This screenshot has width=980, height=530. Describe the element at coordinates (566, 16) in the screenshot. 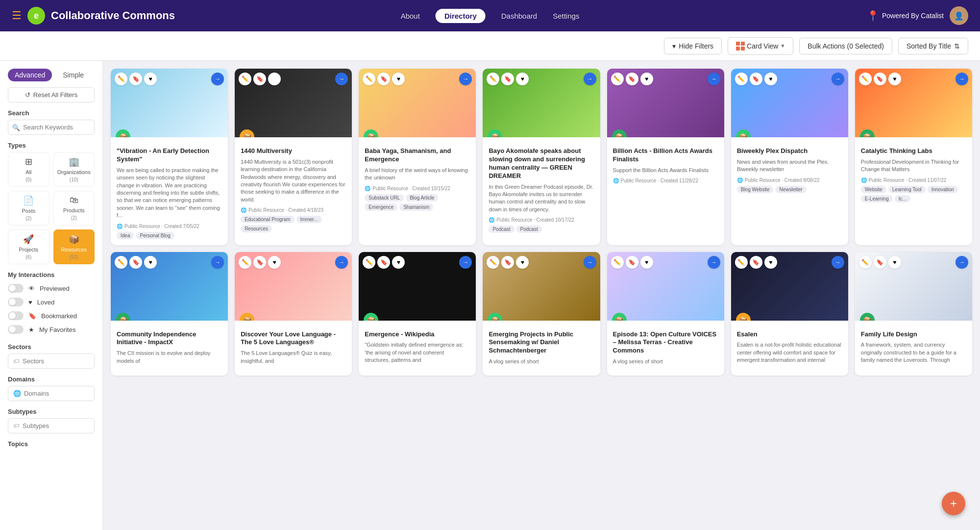

I see `nav-settings: Settings` at that location.